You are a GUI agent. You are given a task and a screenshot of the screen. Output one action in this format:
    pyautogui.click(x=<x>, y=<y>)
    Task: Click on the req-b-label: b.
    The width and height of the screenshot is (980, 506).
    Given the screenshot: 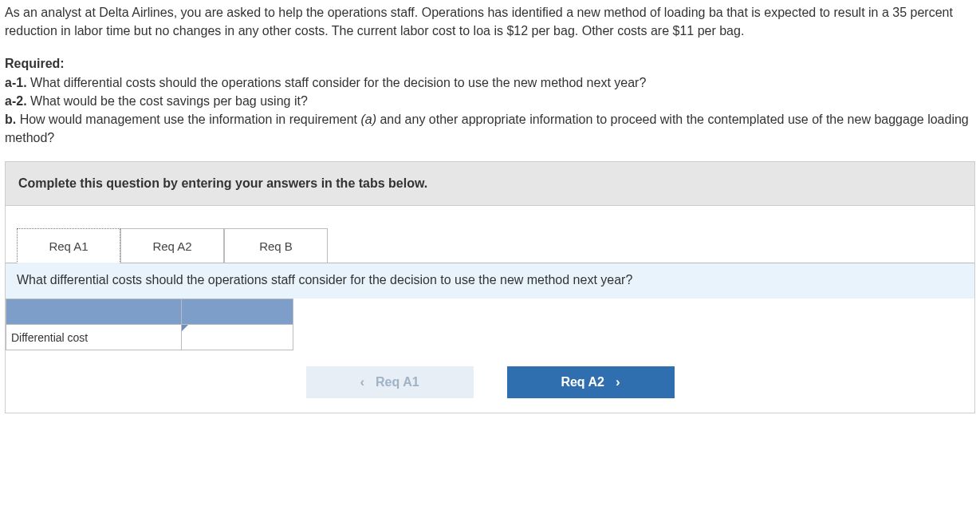 What is the action you would take?
    pyautogui.click(x=10, y=120)
    